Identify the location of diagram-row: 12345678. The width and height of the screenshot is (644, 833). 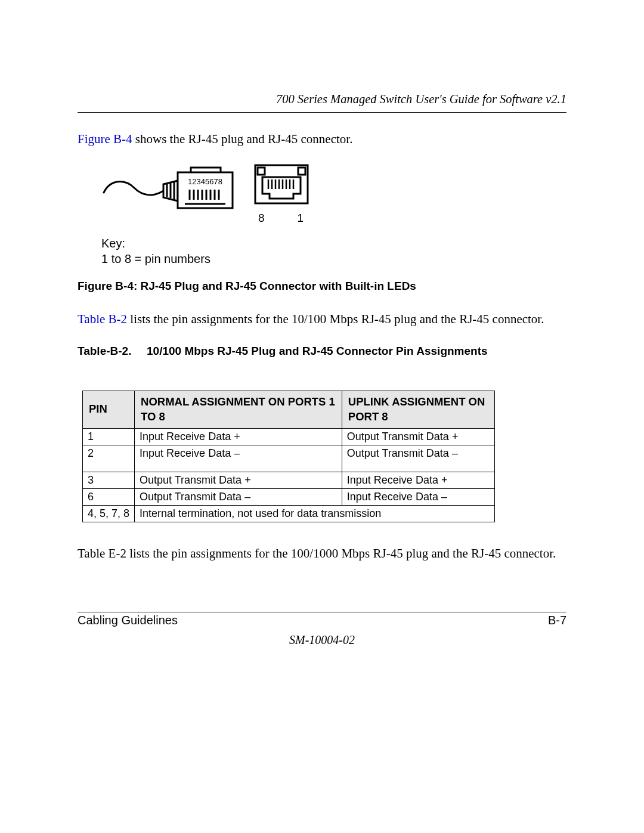
(334, 194).